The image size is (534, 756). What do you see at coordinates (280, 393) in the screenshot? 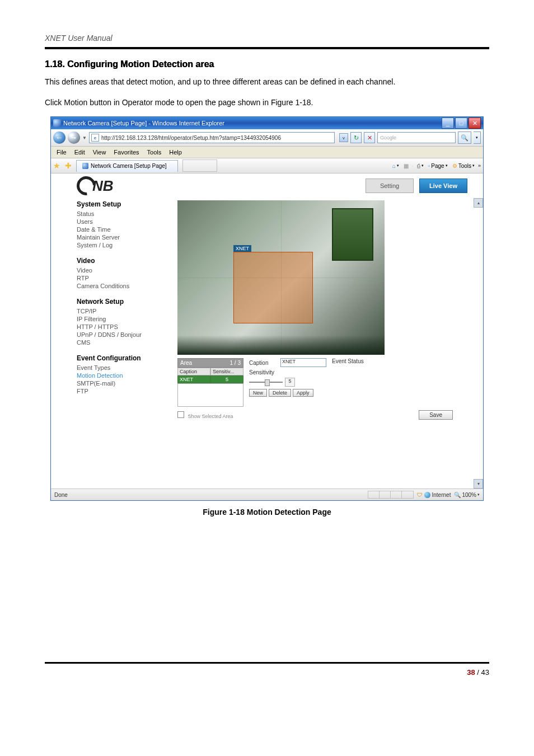
I see `delete-button: Delete` at bounding box center [280, 393].